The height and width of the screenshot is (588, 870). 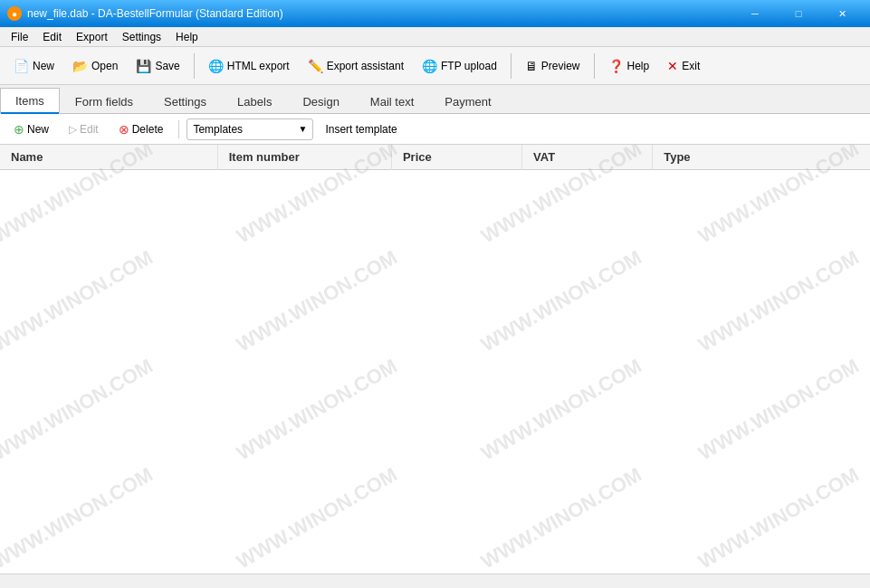 What do you see at coordinates (317, 518) in the screenshot?
I see `watermark-14: WWW.WINON.COM` at bounding box center [317, 518].